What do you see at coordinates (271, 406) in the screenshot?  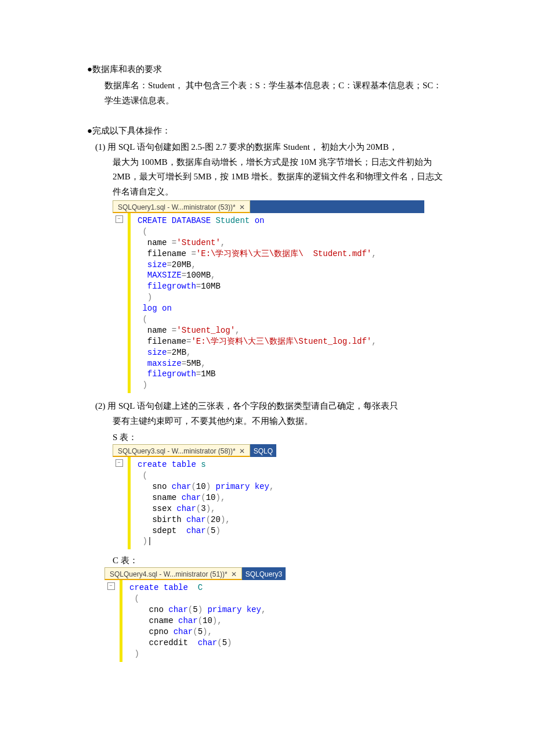 I see `item2-line1: (2) 用 SQL 语句创建上述的三张表，各个字段的数据类型请自己确定，每张表只` at bounding box center [271, 406].